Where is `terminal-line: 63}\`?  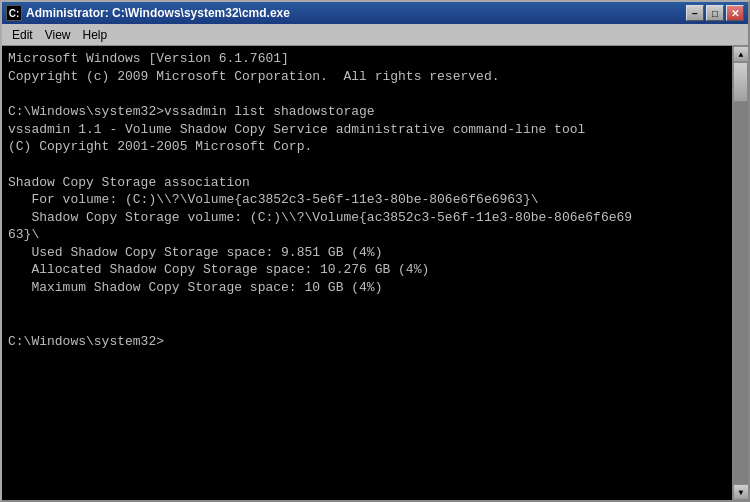
terminal-line: 63}\ is located at coordinates (367, 235).